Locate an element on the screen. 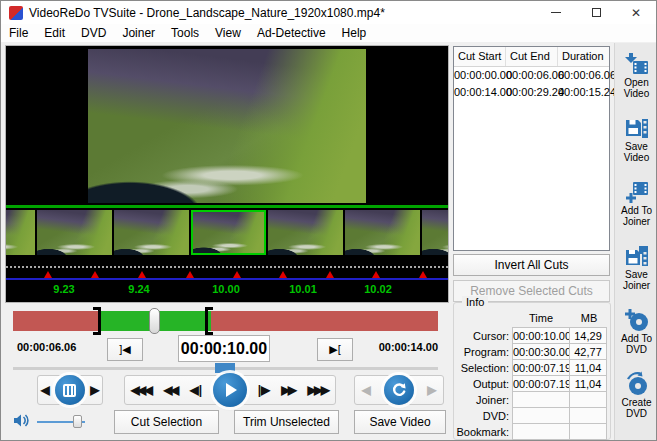 The width and height of the screenshot is (657, 441). rewind-button: ◀◀ is located at coordinates (170, 390).